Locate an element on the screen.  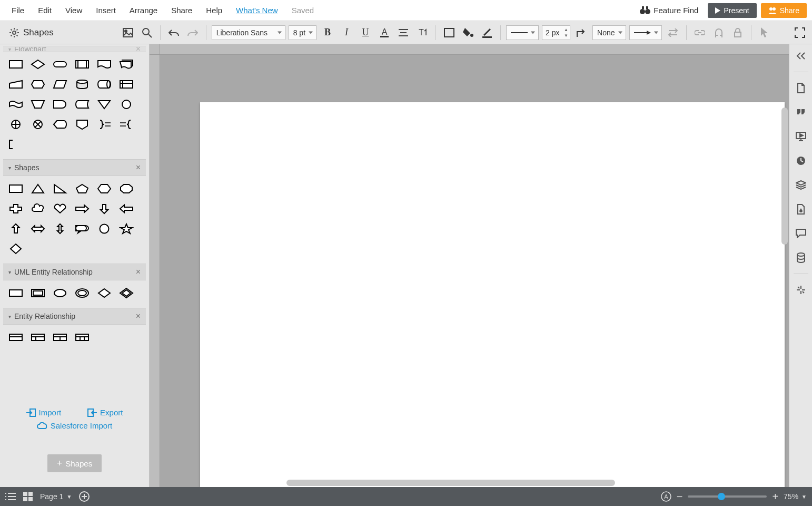
shape-predefined is located at coordinates (82, 64).